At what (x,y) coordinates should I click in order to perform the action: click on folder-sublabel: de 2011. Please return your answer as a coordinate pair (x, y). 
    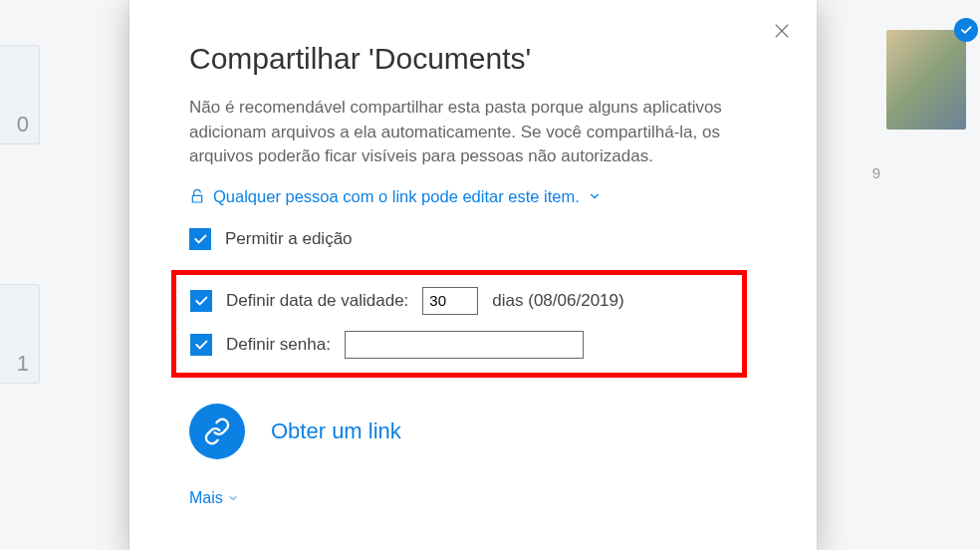
    Looking at the image, I should click on (20, 416).